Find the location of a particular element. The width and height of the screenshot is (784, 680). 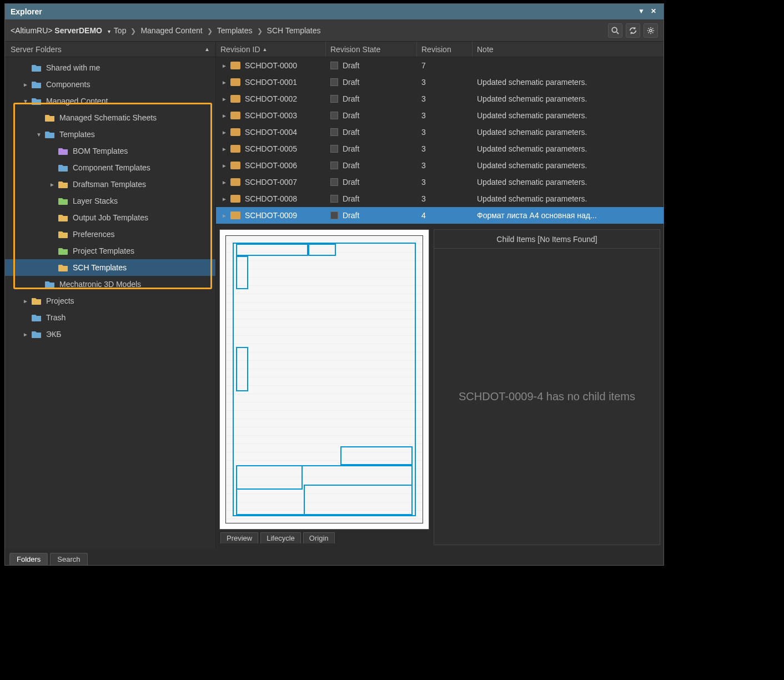

table-row: ►SCHDOT-0006Draft3Updated schematic para… is located at coordinates (440, 165).